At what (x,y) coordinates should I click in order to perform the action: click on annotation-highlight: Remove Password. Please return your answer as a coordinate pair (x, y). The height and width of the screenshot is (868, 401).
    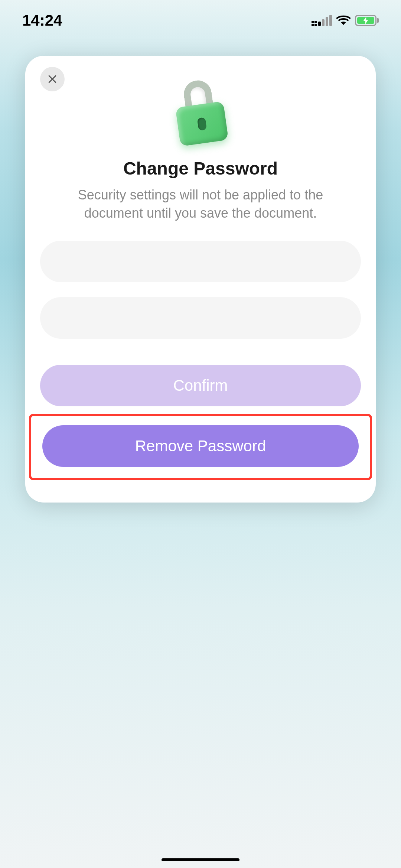
    Looking at the image, I should click on (200, 447).